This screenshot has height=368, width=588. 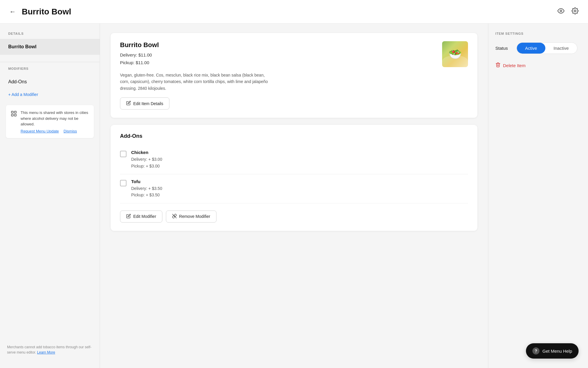 What do you see at coordinates (50, 70) in the screenshot?
I see `modifiers-section-label: MODIFIERS` at bounding box center [50, 70].